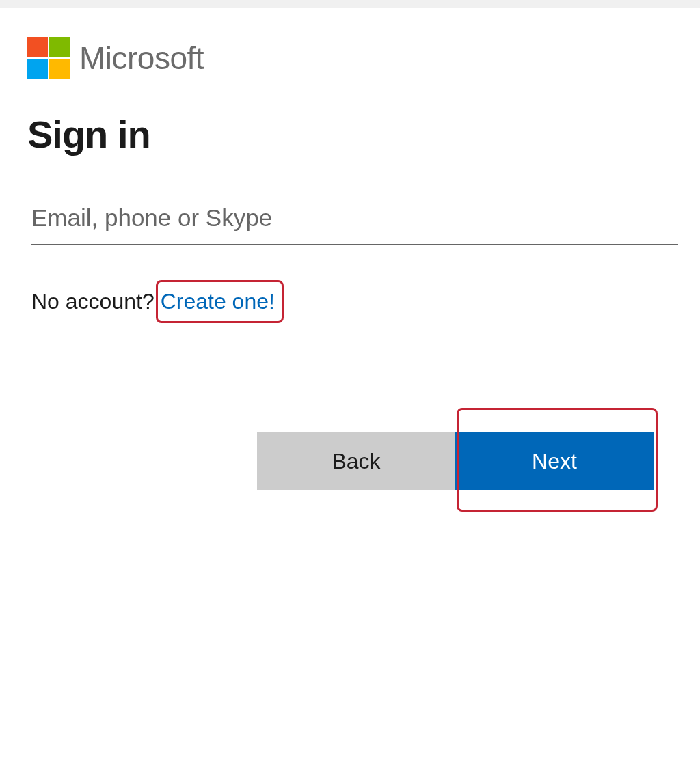 This screenshot has width=700, height=757. What do you see at coordinates (49, 58) in the screenshot?
I see `microsoft-logo-icon` at bounding box center [49, 58].